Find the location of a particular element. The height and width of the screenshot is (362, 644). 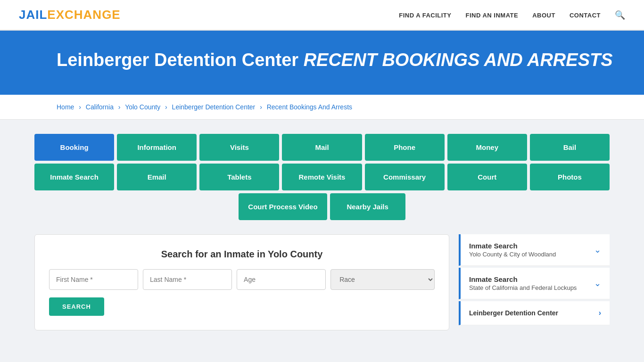

logo-exchange: EXCHANGE is located at coordinates (84, 15).